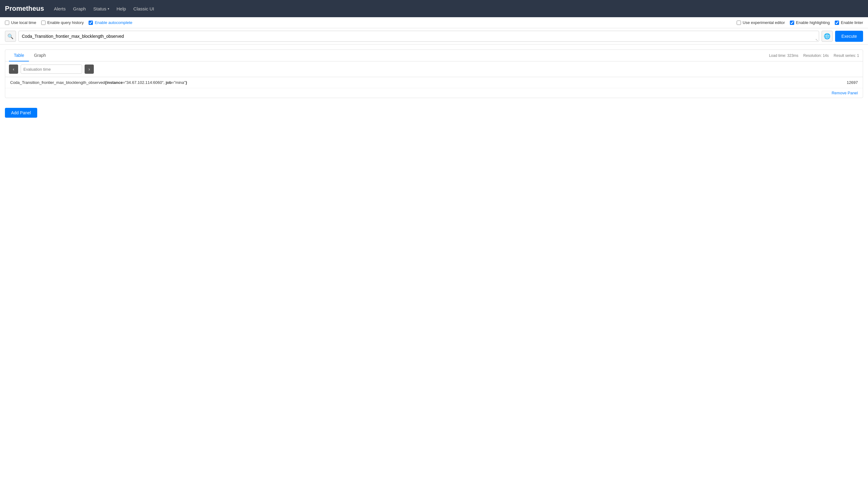 This screenshot has width=868, height=491. I want to click on search-button: 🔍, so click(10, 36).